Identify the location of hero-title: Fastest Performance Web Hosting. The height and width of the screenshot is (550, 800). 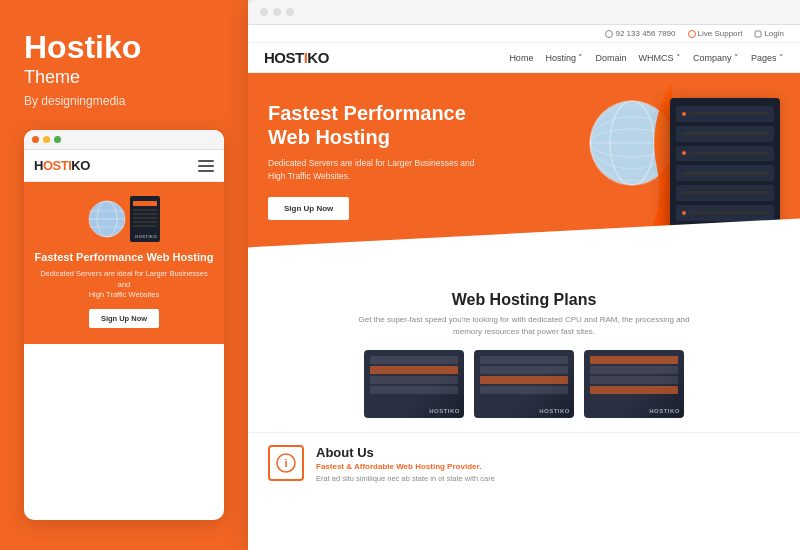
(388, 125).